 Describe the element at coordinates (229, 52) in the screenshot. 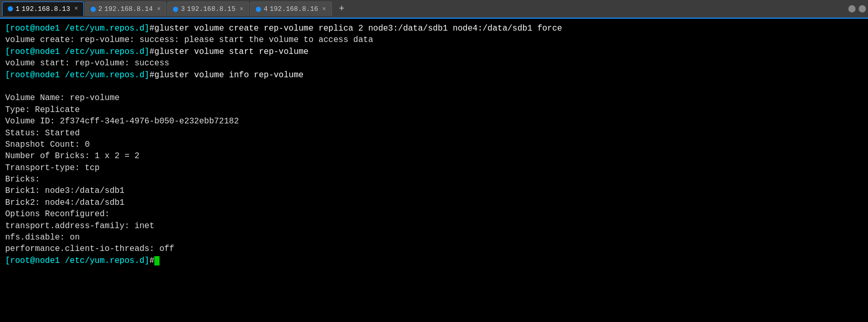

I see `terminal-command: #gluster volume start rep-volume` at that location.